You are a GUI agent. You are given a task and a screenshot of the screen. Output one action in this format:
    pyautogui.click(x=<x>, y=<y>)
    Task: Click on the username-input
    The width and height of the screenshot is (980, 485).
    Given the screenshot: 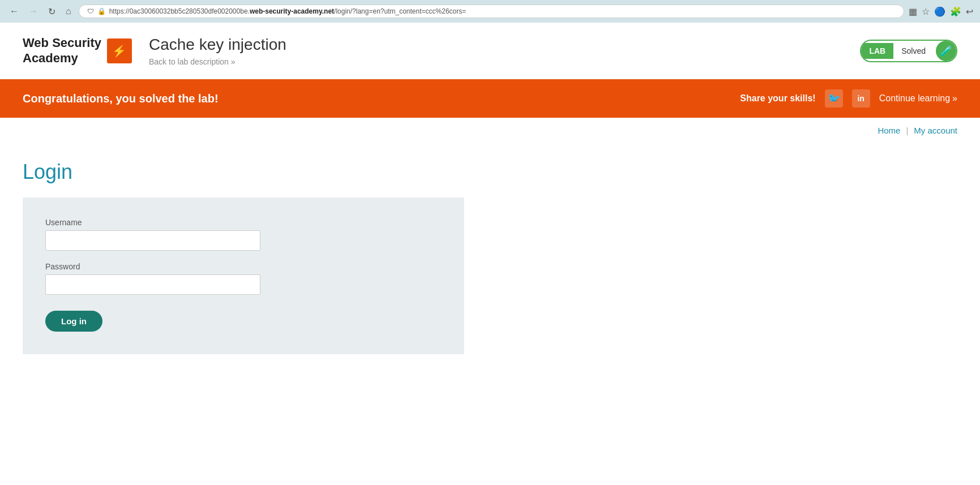 What is the action you would take?
    pyautogui.click(x=153, y=241)
    